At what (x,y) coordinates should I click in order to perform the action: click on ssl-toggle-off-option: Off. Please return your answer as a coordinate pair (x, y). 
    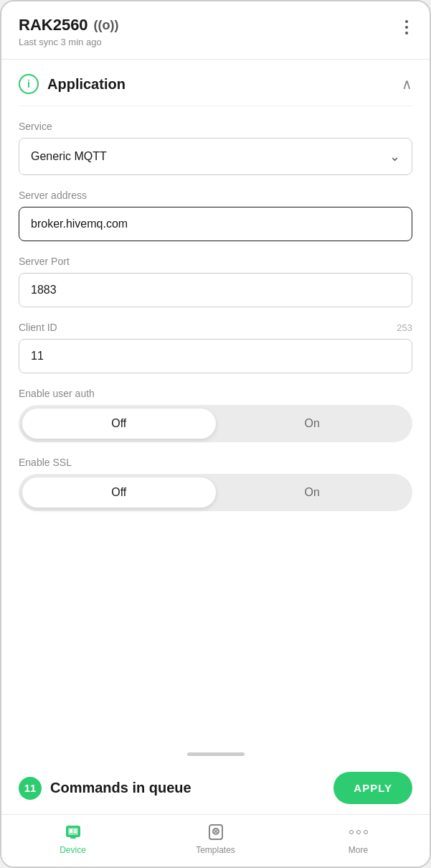
    Looking at the image, I should click on (119, 493).